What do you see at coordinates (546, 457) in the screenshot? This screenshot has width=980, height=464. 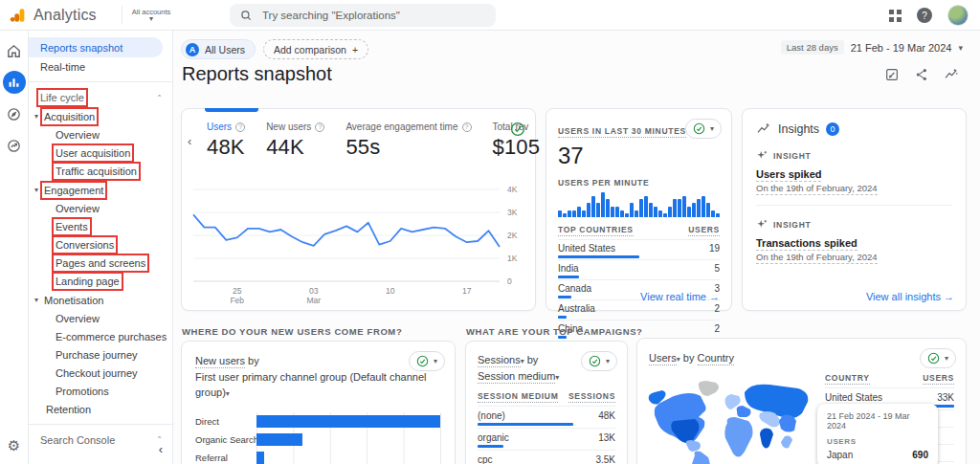 I see `table-row: cpc3.5K` at bounding box center [546, 457].